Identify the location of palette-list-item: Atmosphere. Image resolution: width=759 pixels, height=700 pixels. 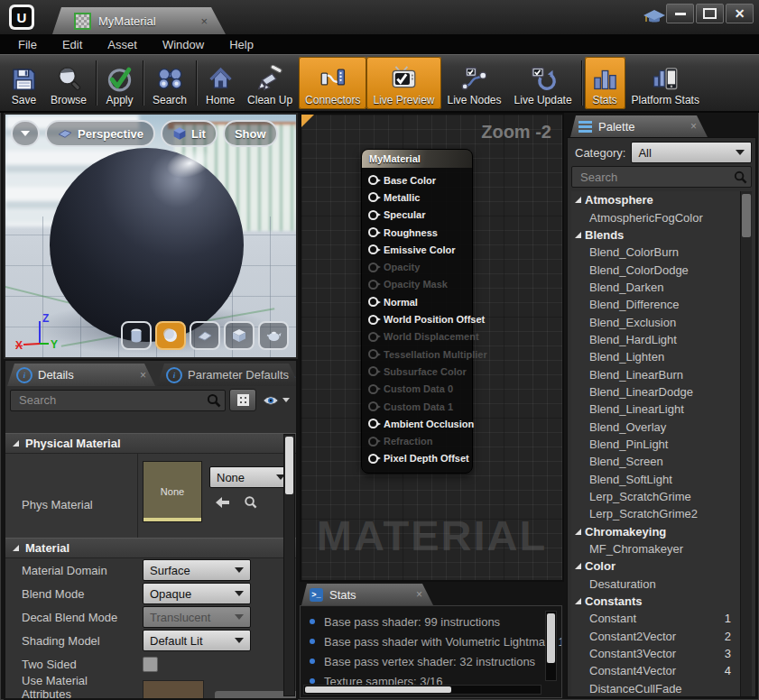
(655, 200).